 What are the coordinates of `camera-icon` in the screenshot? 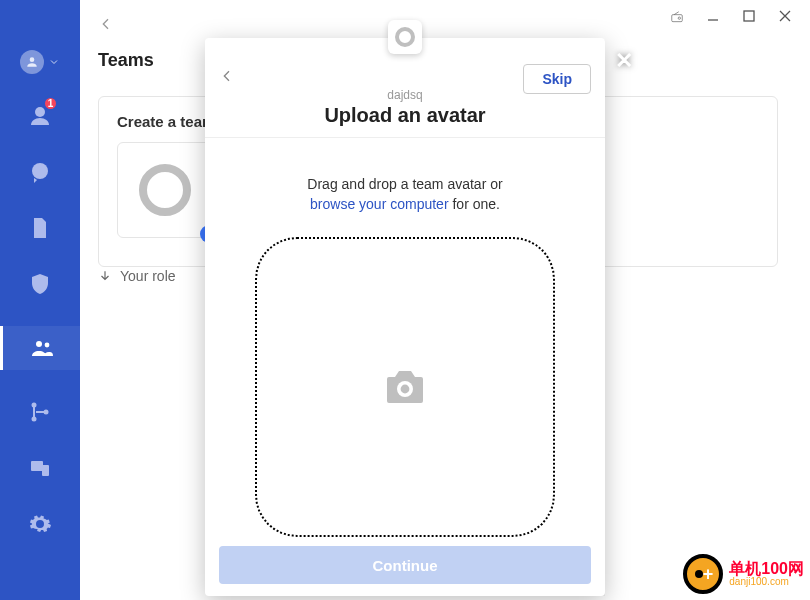 It's located at (405, 387).